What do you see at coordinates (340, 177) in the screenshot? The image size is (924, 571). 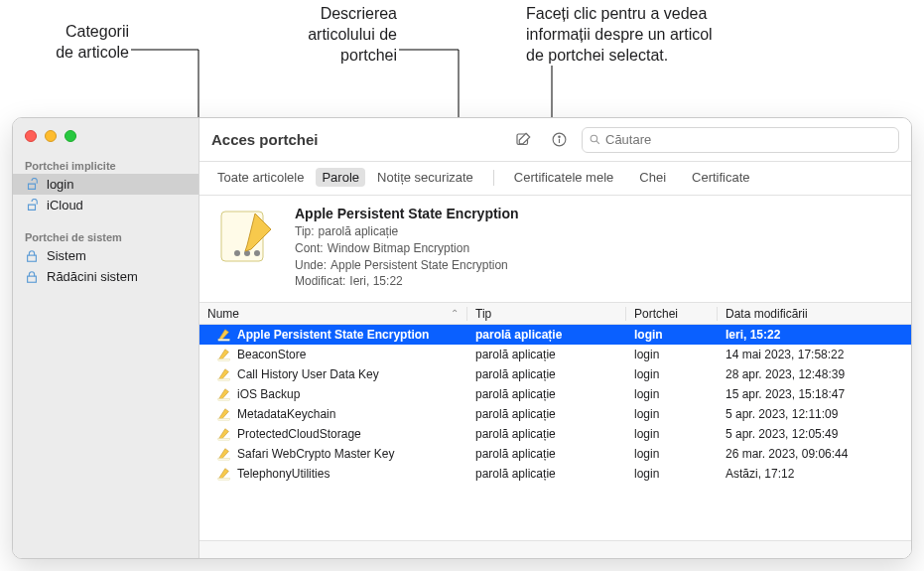 I see `tab: Parole` at bounding box center [340, 177].